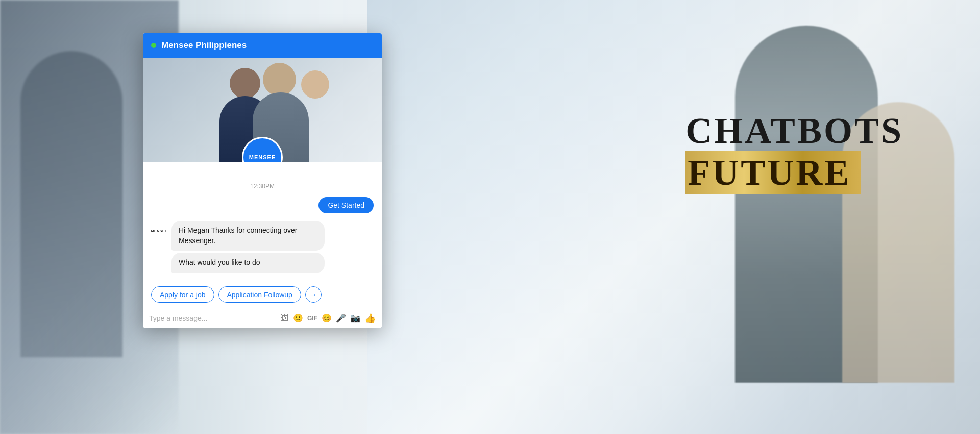 Image resolution: width=980 pixels, height=434 pixels. I want to click on bot-message-row: MENSEE Hi Megan Thanks for connecting ov…, so click(262, 247).